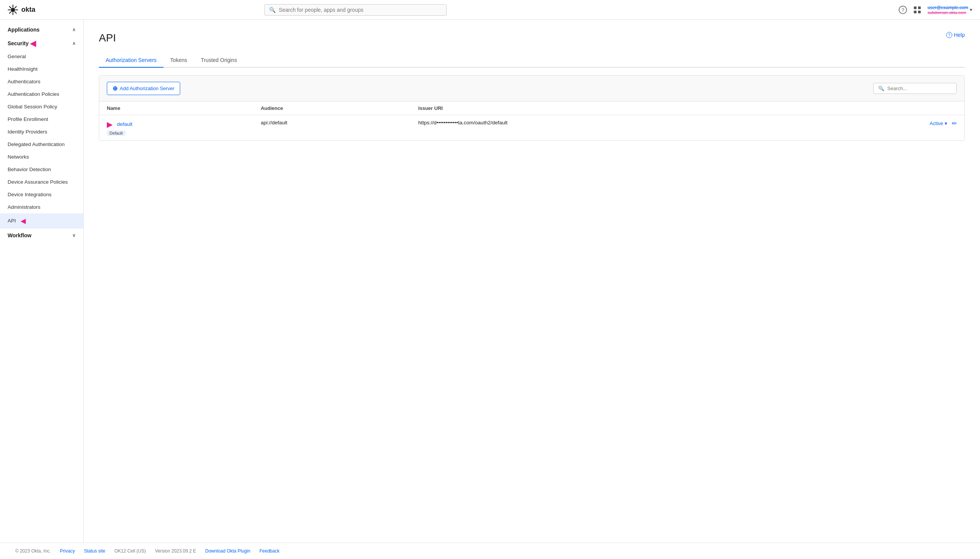  Describe the element at coordinates (917, 10) in the screenshot. I see `grid-icon` at that location.